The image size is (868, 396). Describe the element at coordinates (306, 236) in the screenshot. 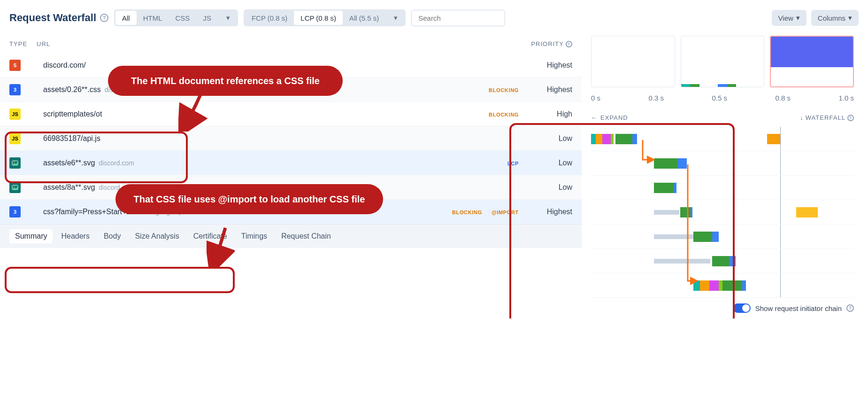

I see `tab-request chain: Request Chain` at that location.